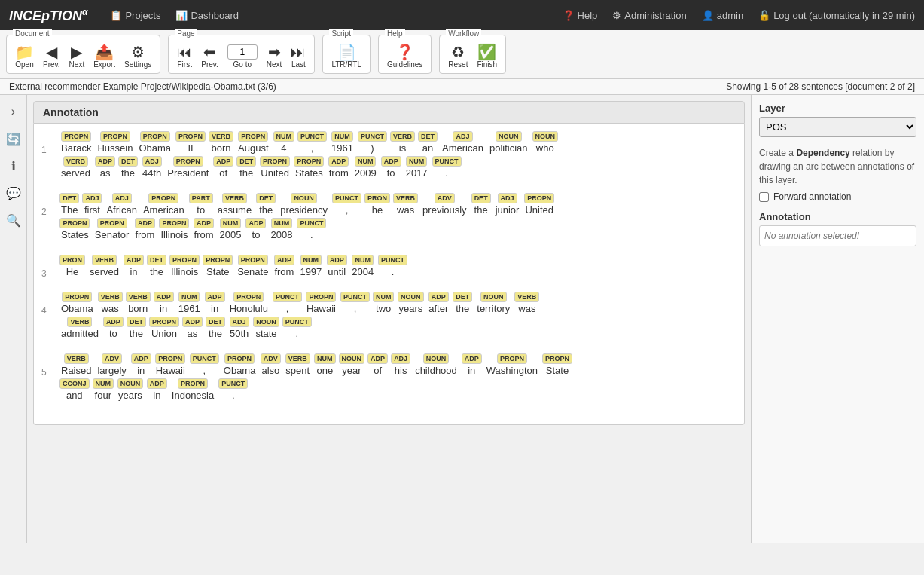  I want to click on prev-document-button: ◀ Prev., so click(51, 57).